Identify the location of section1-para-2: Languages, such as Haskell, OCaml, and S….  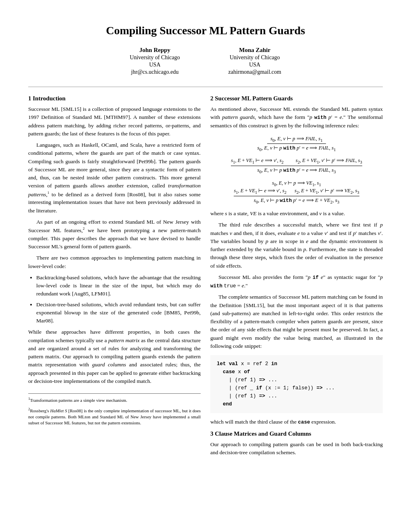
(114, 178).